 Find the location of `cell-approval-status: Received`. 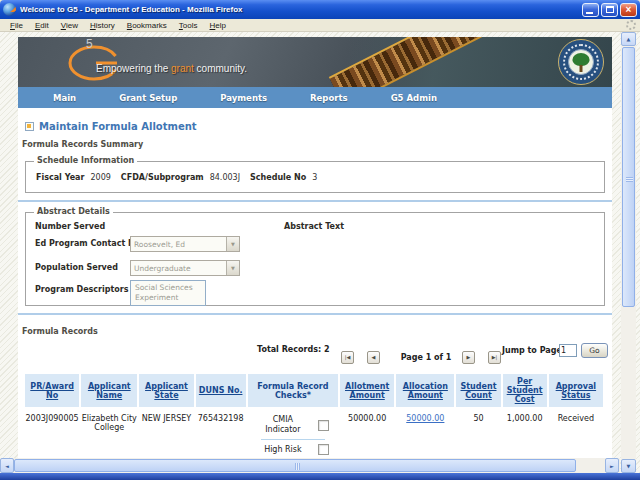

cell-approval-status: Received is located at coordinates (576, 434).